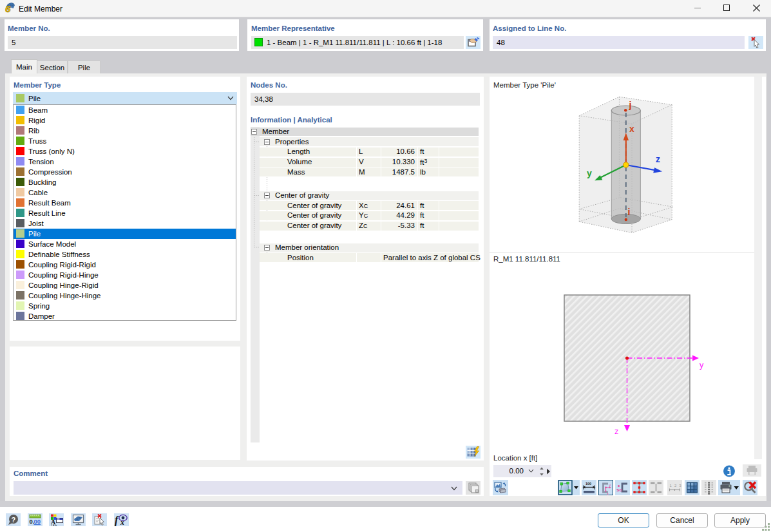  I want to click on svg-text: 100, so click(589, 484).